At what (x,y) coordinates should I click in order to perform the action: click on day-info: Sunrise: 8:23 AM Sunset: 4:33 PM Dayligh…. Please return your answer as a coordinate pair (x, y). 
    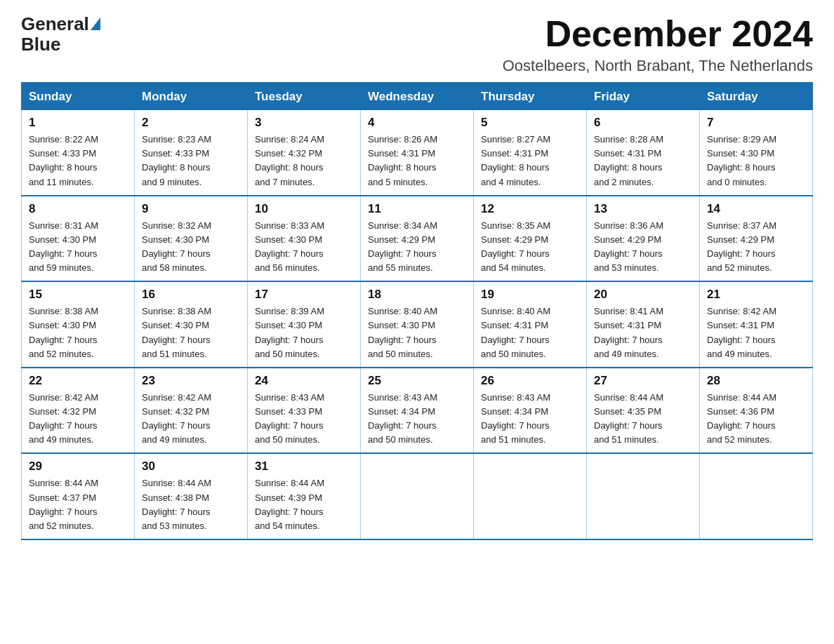
    Looking at the image, I should click on (191, 161).